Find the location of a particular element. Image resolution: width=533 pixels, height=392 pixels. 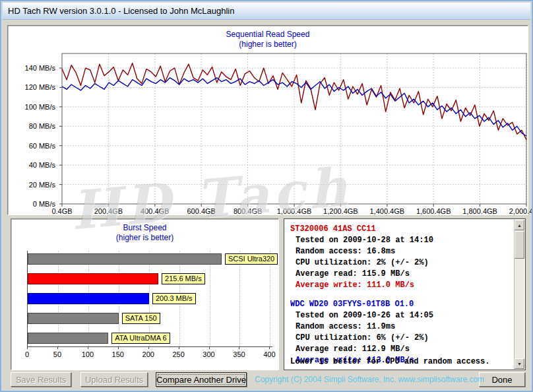

burst-chart-subtitle: (higher is better) is located at coordinates (145, 238).